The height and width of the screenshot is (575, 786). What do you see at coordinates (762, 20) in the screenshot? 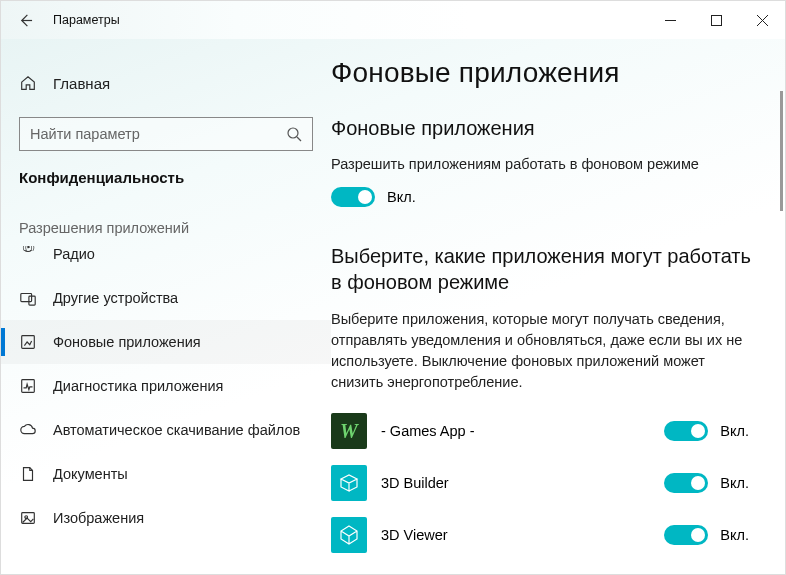
I see `close-button` at bounding box center [762, 20].